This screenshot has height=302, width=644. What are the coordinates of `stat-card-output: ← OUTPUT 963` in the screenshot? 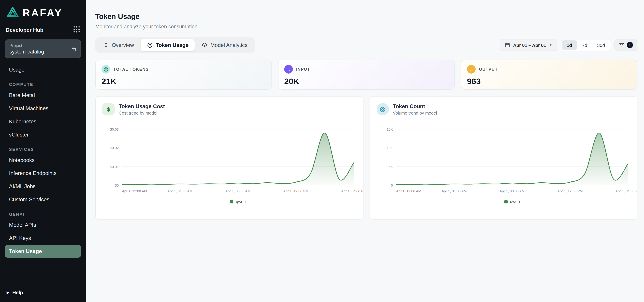 It's located at (549, 75).